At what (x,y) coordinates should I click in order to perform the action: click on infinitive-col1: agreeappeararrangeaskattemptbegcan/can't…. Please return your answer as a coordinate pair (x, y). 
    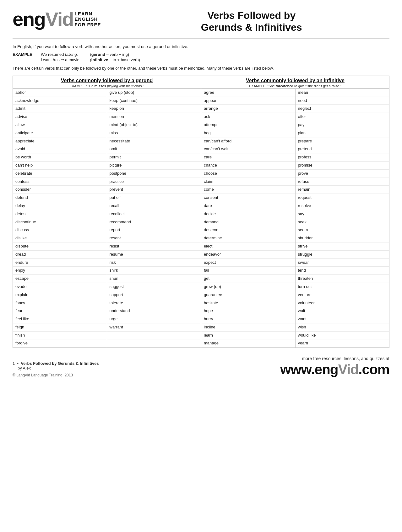
    Looking at the image, I should click on (248, 218).